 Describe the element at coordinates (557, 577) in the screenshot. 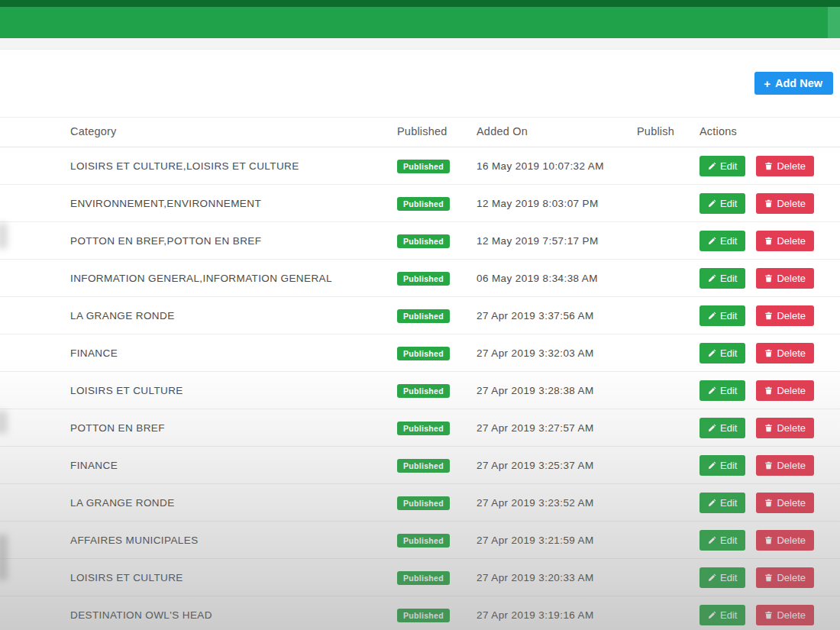

I see `added-on-cell: 27 Apr 2019 3:20:33 AM` at that location.